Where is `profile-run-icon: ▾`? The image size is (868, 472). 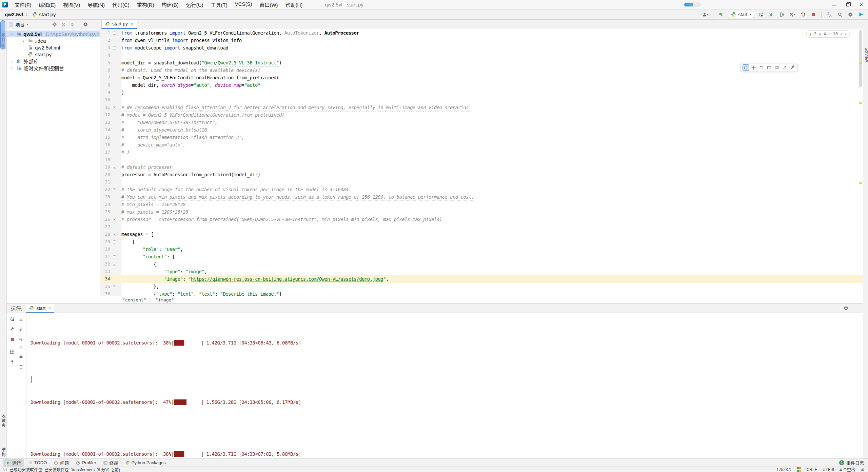
profile-run-icon: ▾ is located at coordinates (792, 15).